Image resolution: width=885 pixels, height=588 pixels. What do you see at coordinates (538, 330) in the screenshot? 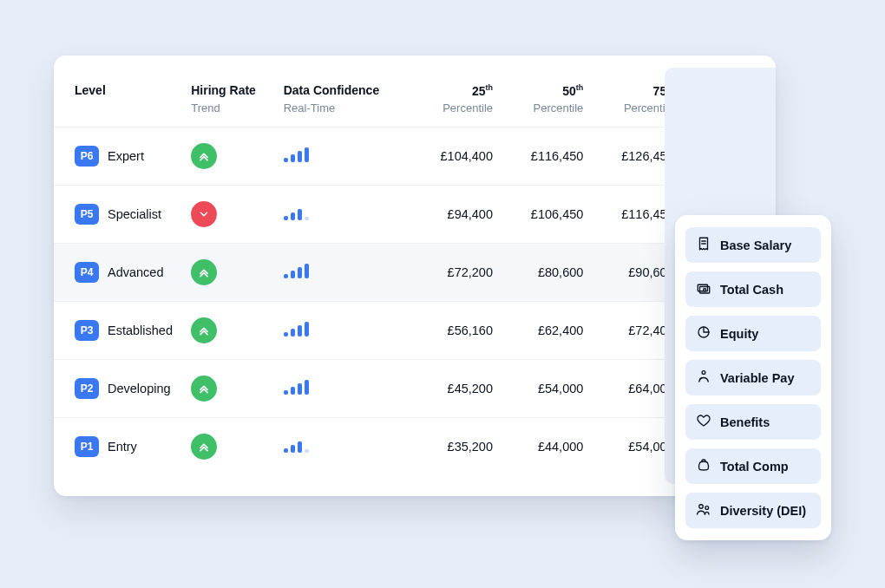
I see `cell-p50: £62,400` at bounding box center [538, 330].